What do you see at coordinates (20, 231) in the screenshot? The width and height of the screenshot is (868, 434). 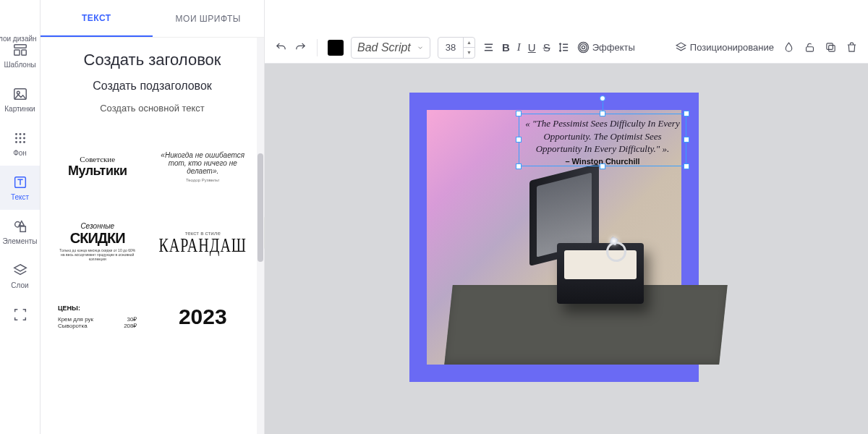 I see `rail-item-elements: Элементы` at bounding box center [20, 231].